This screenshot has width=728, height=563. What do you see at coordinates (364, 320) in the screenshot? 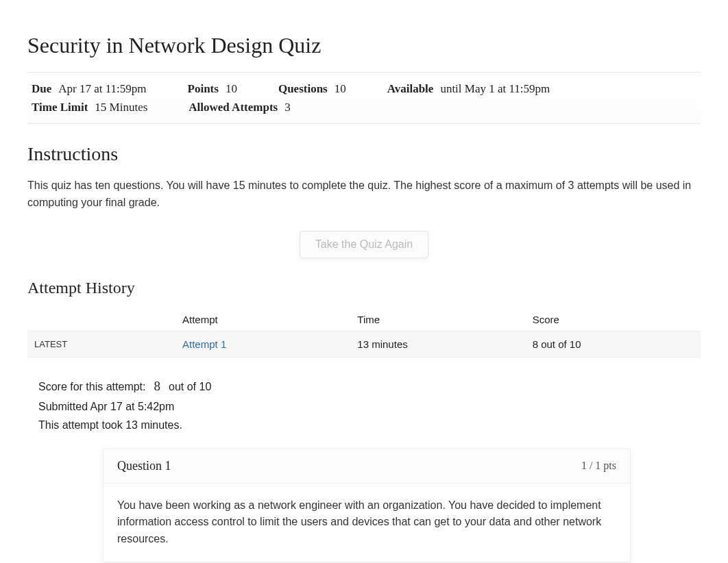
I see `table-header-row: Attempt Time Score` at bounding box center [364, 320].